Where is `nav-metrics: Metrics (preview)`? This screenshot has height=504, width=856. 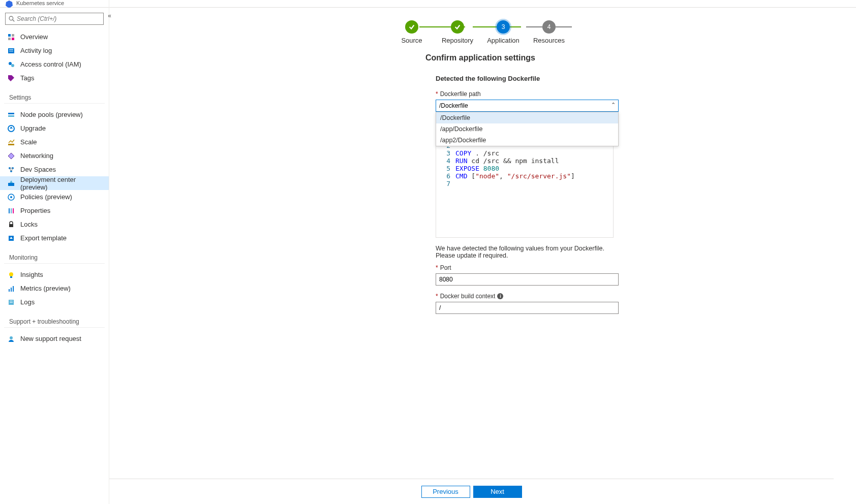
nav-metrics: Metrics (preview) is located at coordinates (54, 289).